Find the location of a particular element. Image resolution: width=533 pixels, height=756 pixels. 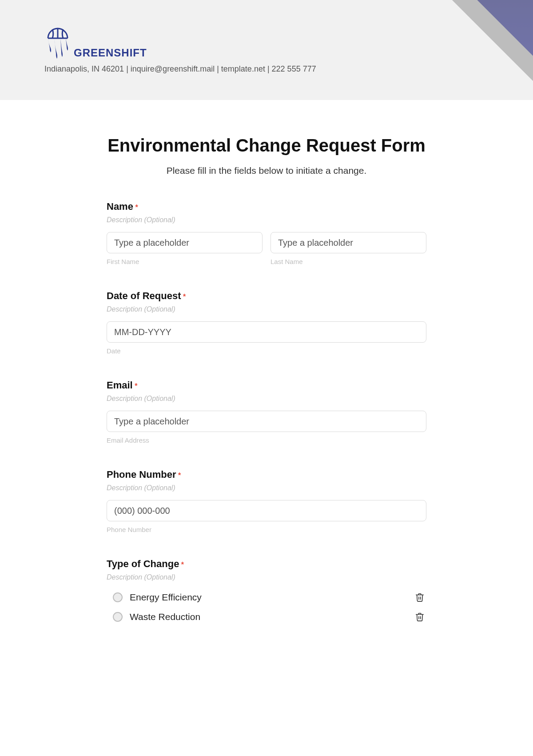

globe-drip-icon is located at coordinates (58, 44).